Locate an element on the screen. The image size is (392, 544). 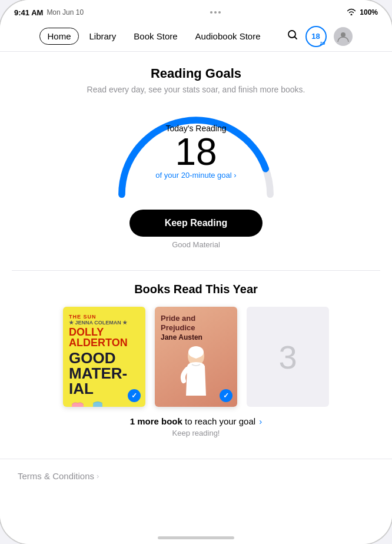
nav-library: Library is located at coordinates (103, 37).